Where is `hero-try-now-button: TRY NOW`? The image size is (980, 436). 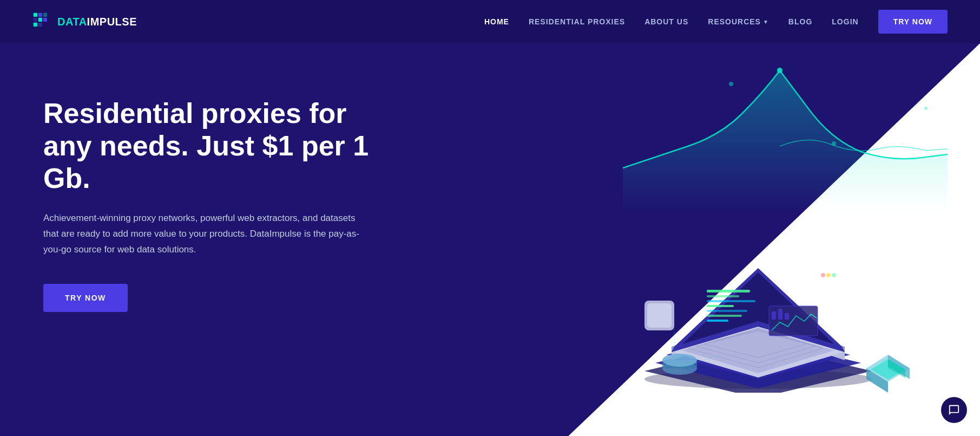 hero-try-now-button: TRY NOW is located at coordinates (85, 298).